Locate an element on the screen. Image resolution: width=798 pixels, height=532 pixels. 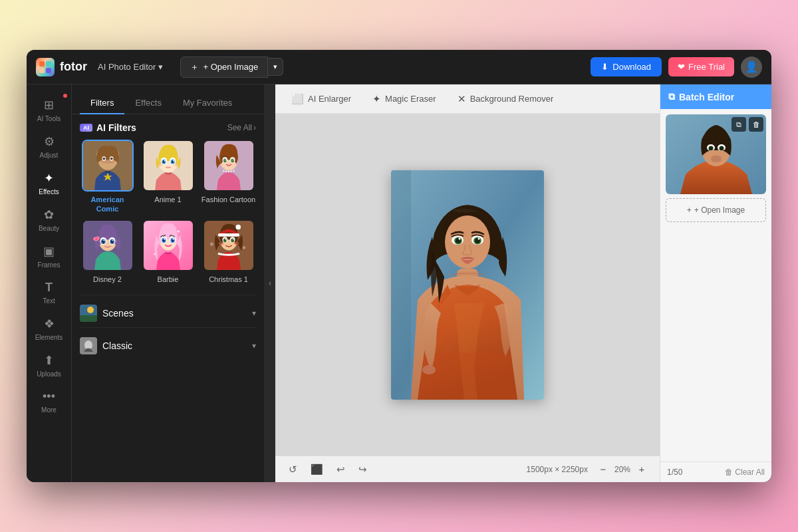
zoom-level: 20% is located at coordinates (622, 469).